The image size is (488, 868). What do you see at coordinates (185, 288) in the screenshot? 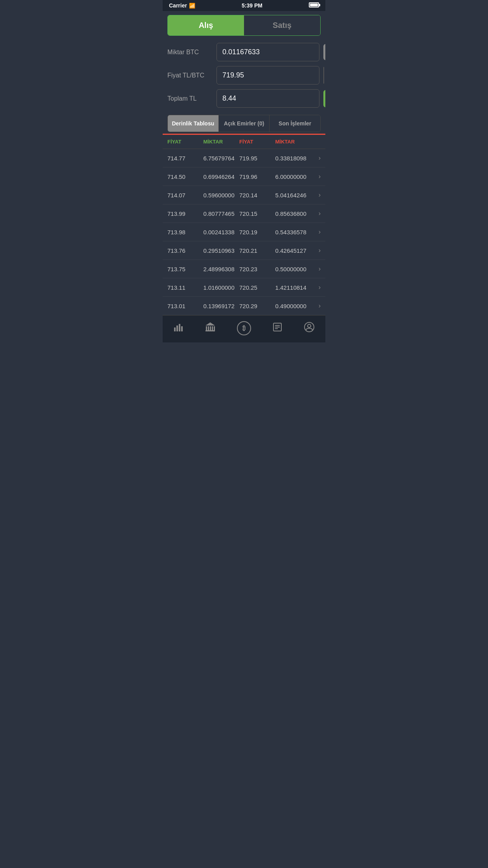
I see `cell-fiyat-left: 713.11` at bounding box center [185, 288].